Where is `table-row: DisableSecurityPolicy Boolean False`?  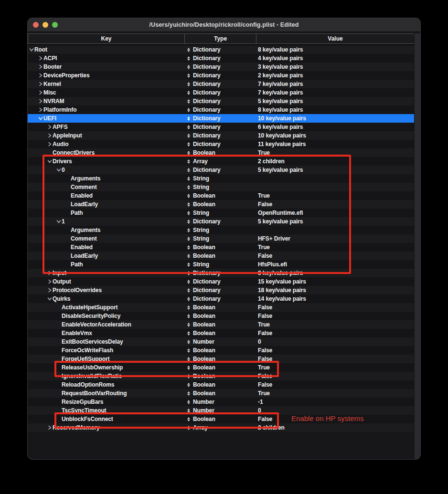 table-row: DisableSecurityPolicy Boolean False is located at coordinates (221, 316).